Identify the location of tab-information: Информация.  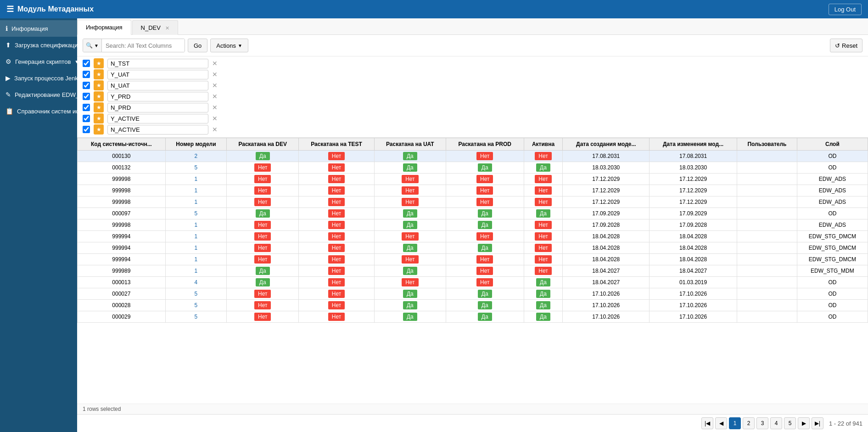
(104, 28).